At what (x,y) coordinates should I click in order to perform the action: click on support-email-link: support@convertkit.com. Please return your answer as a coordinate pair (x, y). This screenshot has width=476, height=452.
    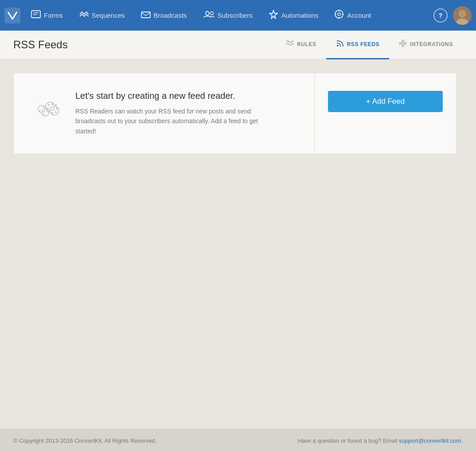
    Looking at the image, I should click on (430, 440).